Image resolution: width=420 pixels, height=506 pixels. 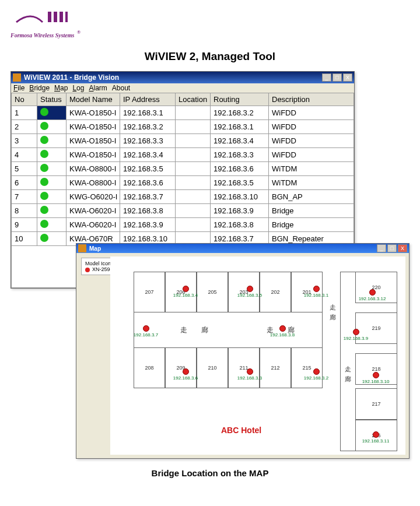 I want to click on cell-model: KWA-O8800-I, so click(x=93, y=169).